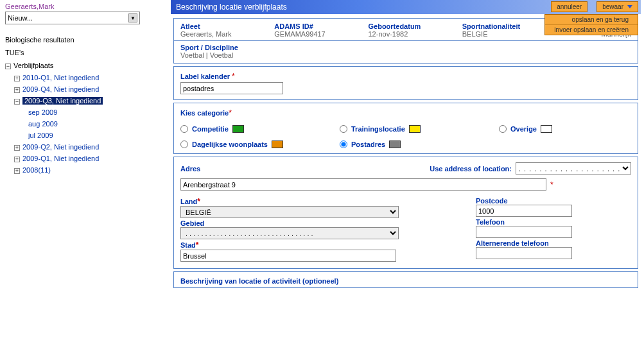 The height and width of the screenshot is (358, 644). What do you see at coordinates (328, 223) in the screenshot?
I see `gebied-label: Gebied` at bounding box center [328, 223].